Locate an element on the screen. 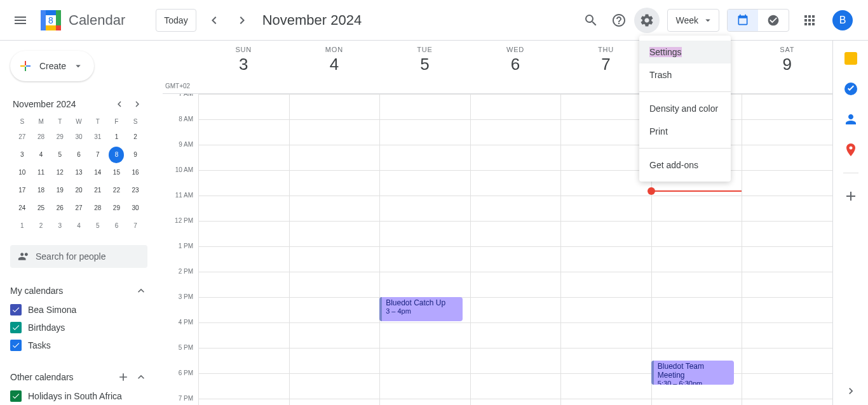  menu-item-settings: Settings is located at coordinates (685, 52).